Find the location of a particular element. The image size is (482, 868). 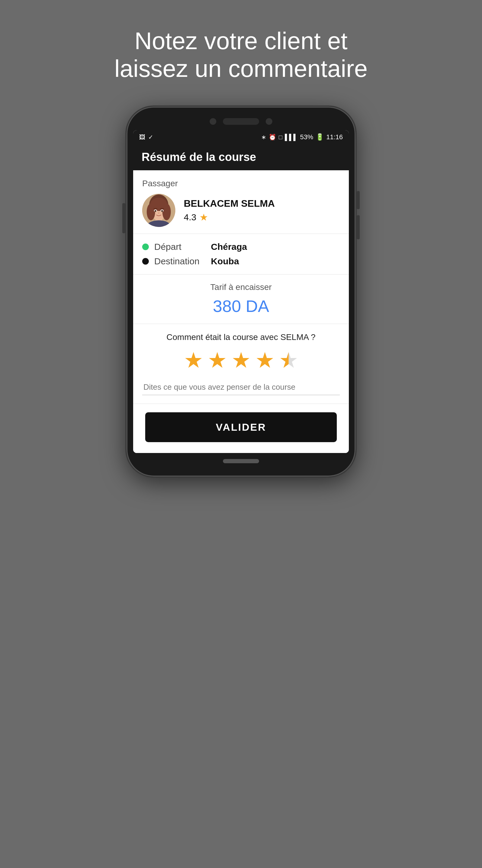

trip-section: Départ Chéraga Destination Kouba is located at coordinates (241, 254).